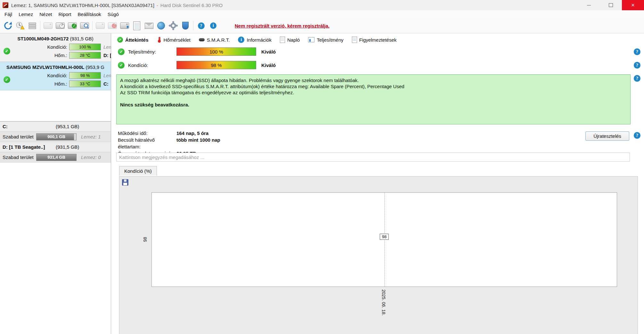 The image size is (644, 334). Describe the element at coordinates (197, 52) in the screenshot. I see `performance-row: ✓ Teljesítmény: 100 % Kiváló` at that location.